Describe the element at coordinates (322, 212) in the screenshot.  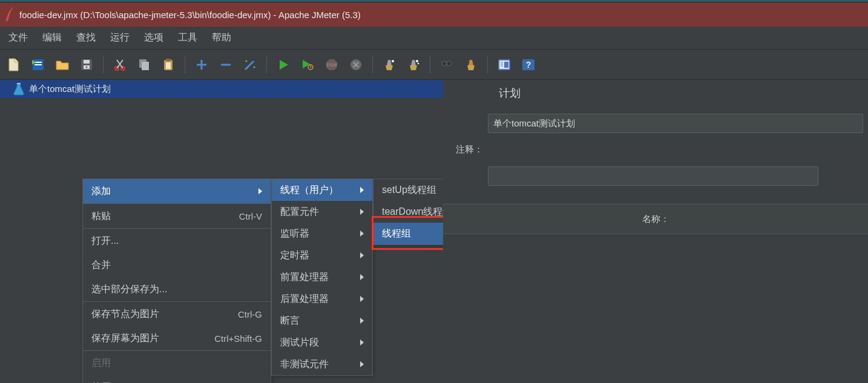
I see `context-submenu-item: 配置元件` at that location.